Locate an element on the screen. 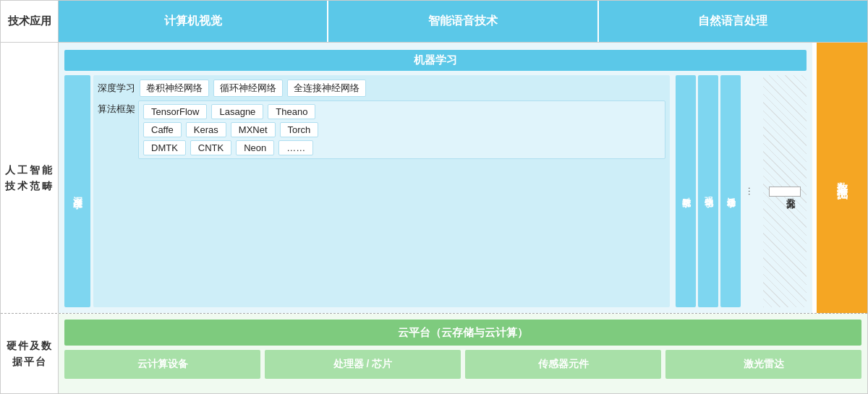 The image size is (868, 394). algo-lasagne: Lasagne is located at coordinates (237, 111).